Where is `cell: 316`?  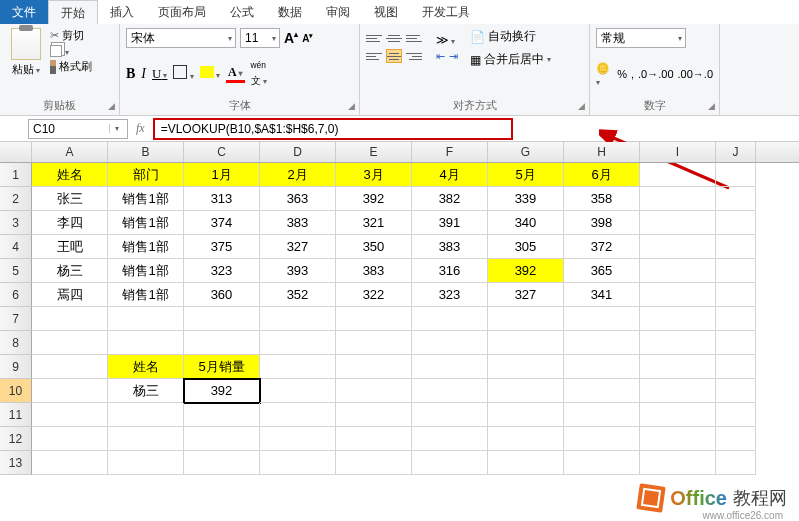
cell: 316 is located at coordinates (450, 271).